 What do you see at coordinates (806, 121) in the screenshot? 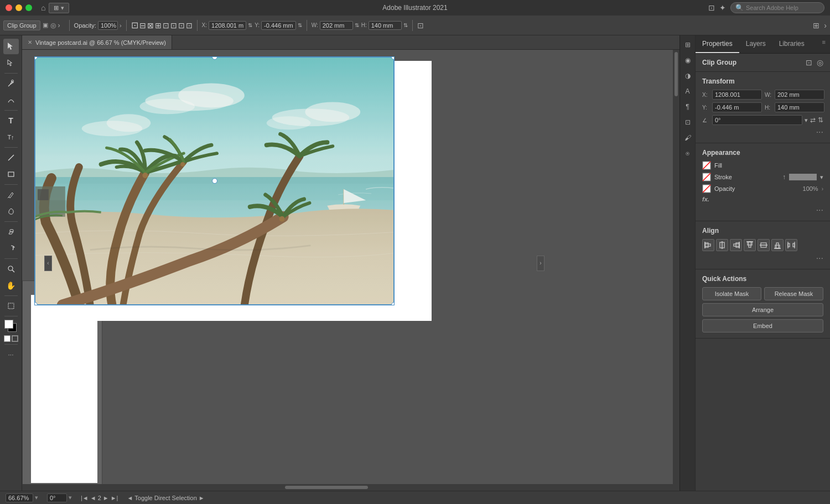
I see `angle-dropdown: ▾` at bounding box center [806, 121].